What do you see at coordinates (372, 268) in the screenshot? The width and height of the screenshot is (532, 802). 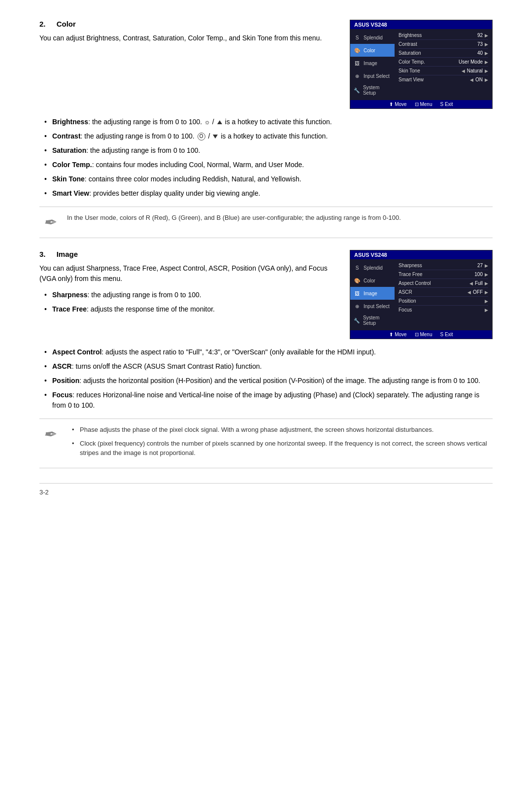 I see `sidebar-splendid-2: S Splendid` at bounding box center [372, 268].